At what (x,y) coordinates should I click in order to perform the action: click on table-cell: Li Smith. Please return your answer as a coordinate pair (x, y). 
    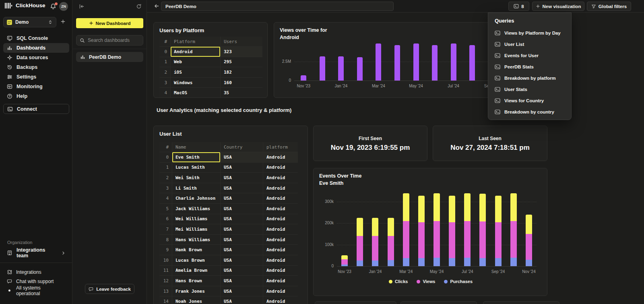
    Looking at the image, I should click on (196, 188).